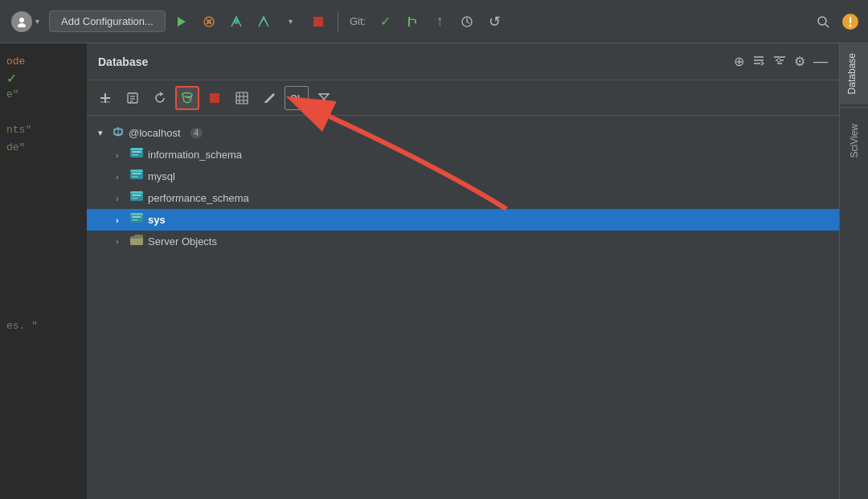 This screenshot has height=499, width=868. Describe the element at coordinates (43, 272) in the screenshot. I see `code-area: ode ✓ e" nts" de" es. "` at that location.